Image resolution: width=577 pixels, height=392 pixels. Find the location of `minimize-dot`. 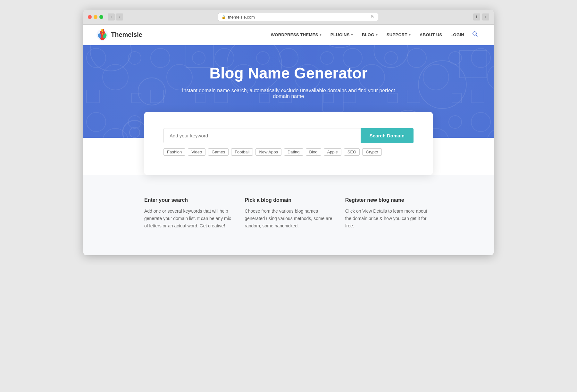

minimize-dot is located at coordinates (96, 17).